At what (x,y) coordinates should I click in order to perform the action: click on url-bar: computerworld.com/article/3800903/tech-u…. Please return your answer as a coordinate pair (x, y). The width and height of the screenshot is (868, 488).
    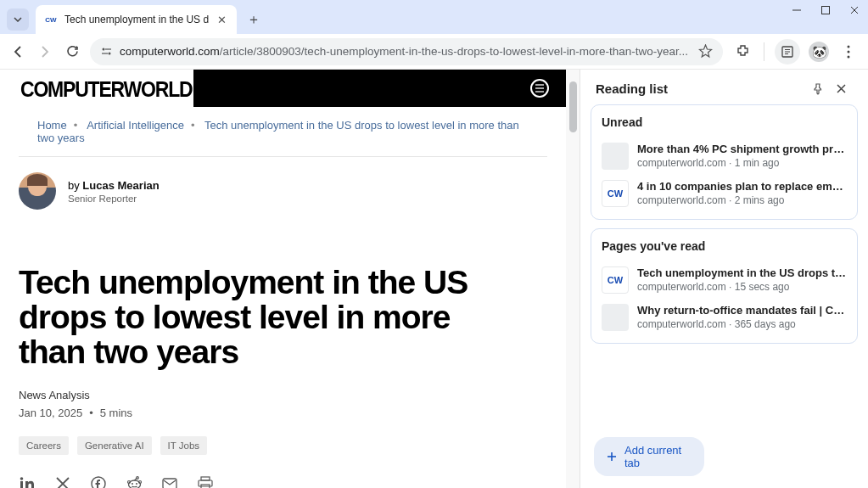
    Looking at the image, I should click on (406, 52).